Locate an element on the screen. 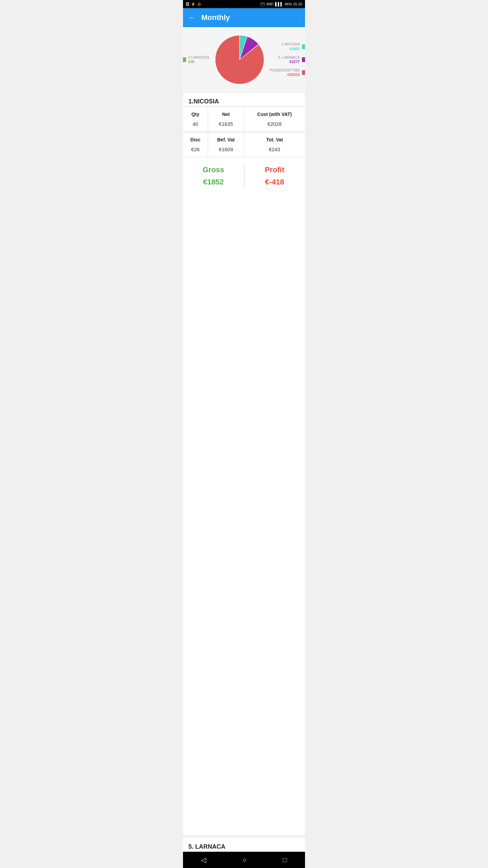 This screenshot has width=488, height=868. chart-section: 2.LIMASSOL €36 1.NICOSIA €1852 is located at coordinates (244, 60).